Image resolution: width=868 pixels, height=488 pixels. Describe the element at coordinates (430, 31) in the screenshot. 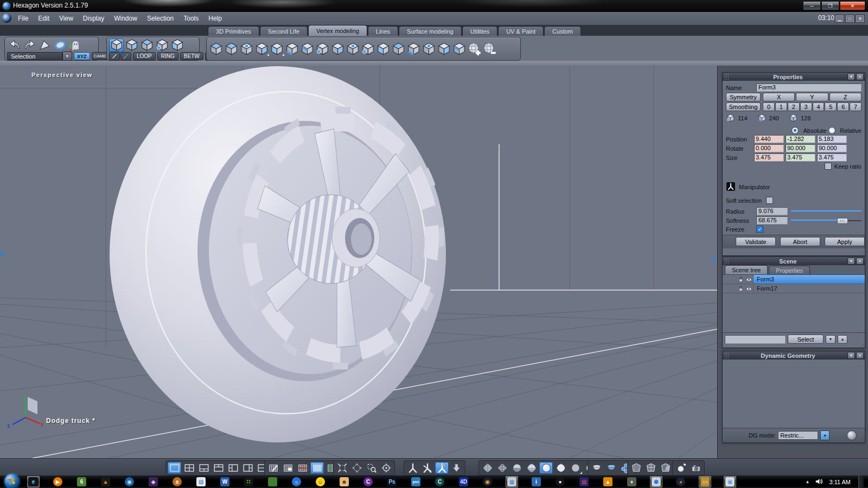

I see `tab-surface-modeling: Surface modeling` at that location.